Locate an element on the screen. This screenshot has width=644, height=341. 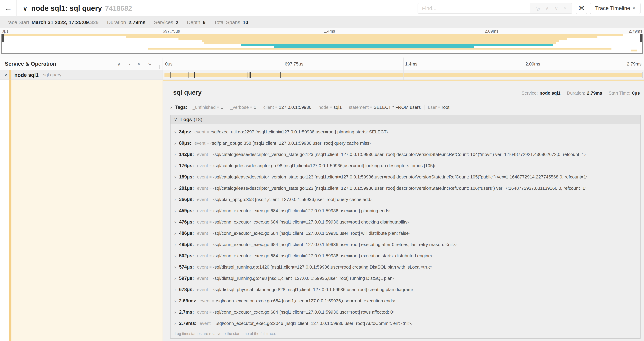
find-input is located at coordinates (474, 9).